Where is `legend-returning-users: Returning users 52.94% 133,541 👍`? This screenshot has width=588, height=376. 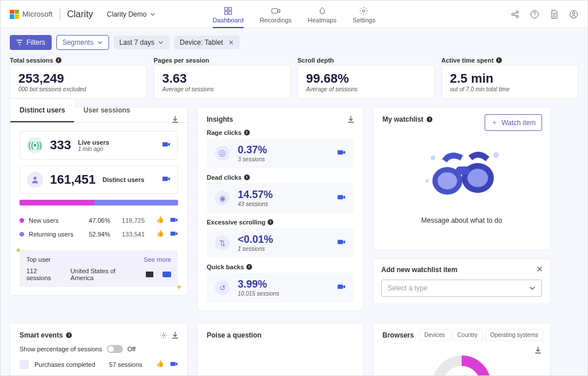 legend-returning-users: Returning users 52.94% 133,541 👍 is located at coordinates (99, 234).